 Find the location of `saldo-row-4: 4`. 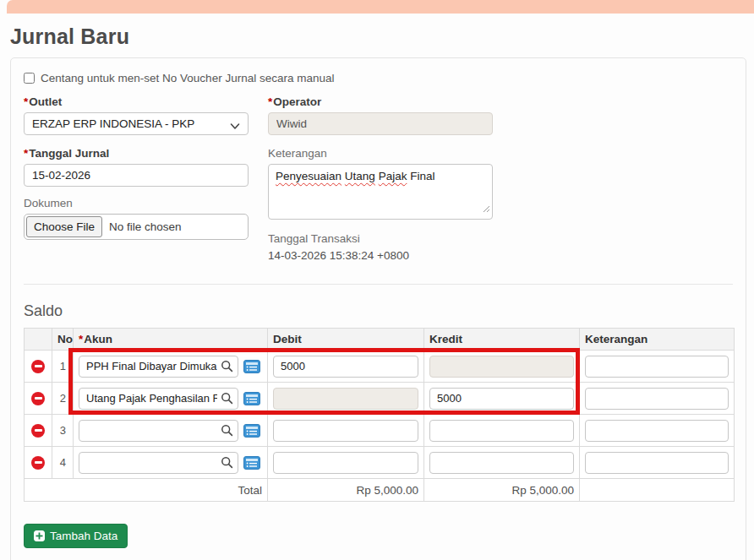

saldo-row-4: 4 is located at coordinates (380, 463).